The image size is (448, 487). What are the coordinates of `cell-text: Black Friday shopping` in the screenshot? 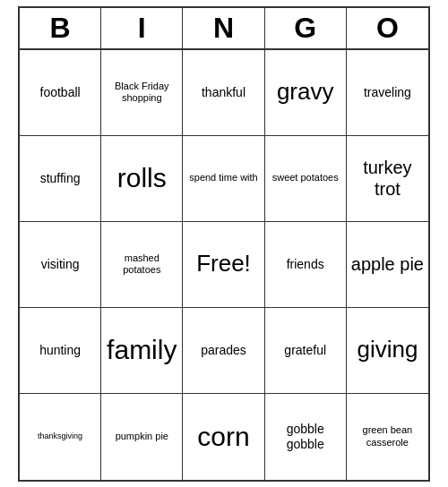 It's located at (142, 92).